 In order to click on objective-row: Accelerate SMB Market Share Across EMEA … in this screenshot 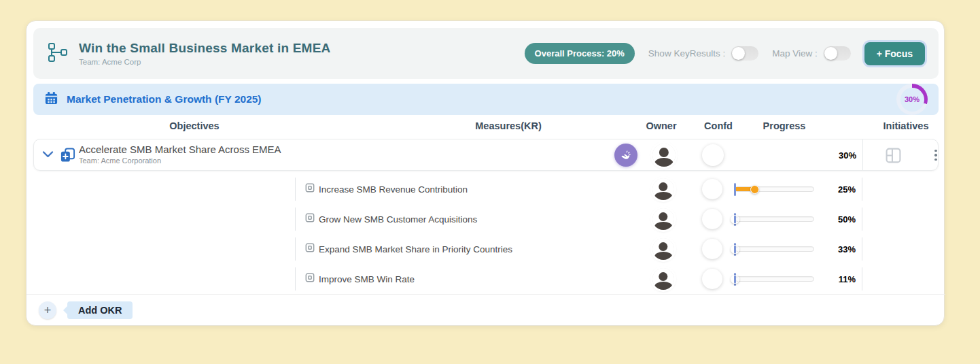, I will do `click(486, 155)`.